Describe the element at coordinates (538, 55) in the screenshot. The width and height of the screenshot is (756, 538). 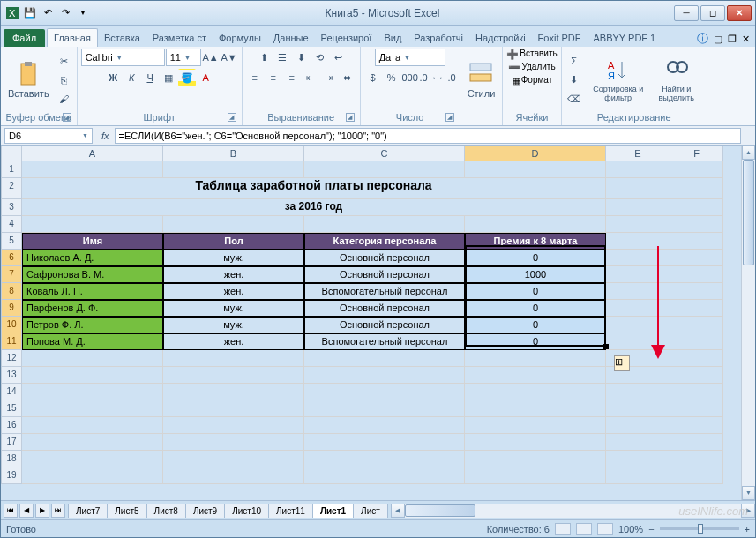
I see `insert-cells: Вставить` at that location.